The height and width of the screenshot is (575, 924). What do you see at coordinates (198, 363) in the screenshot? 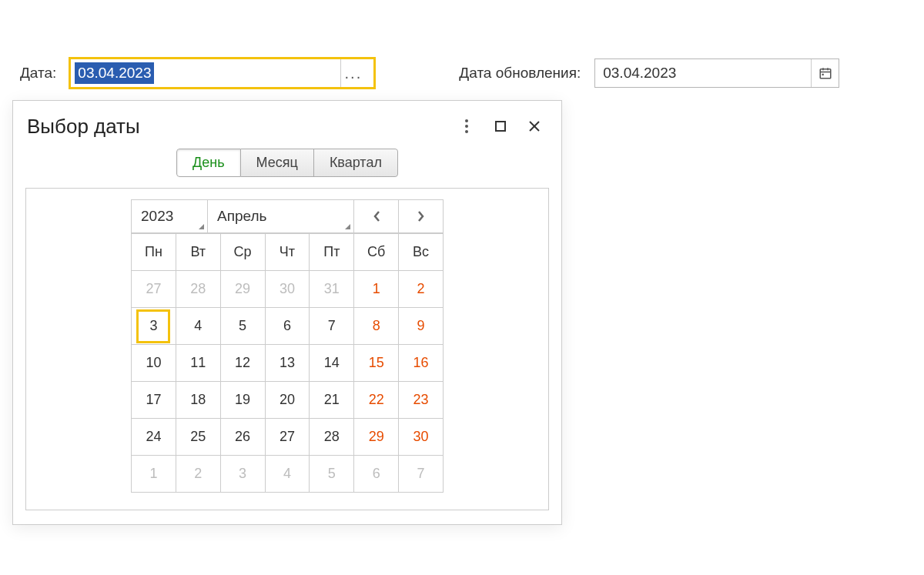
I see `calendar-day-cell: 11` at bounding box center [198, 363].